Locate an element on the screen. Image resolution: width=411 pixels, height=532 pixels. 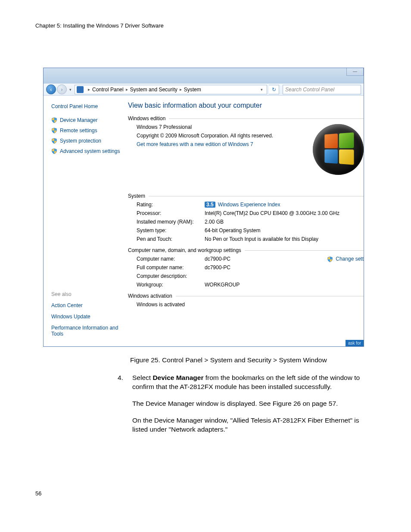
sidebar-item-device-manager: Device Manager is located at coordinates (87, 120).